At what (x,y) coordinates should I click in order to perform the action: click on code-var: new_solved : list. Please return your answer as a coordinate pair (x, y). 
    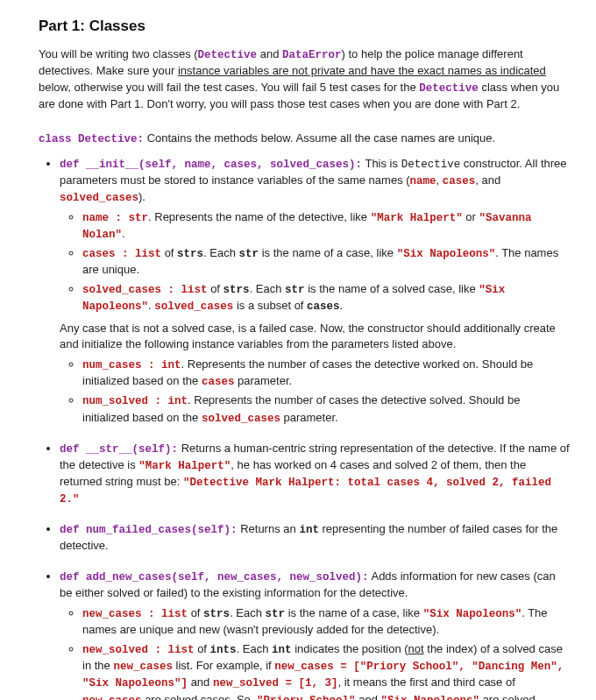
    Looking at the image, I should click on (138, 650).